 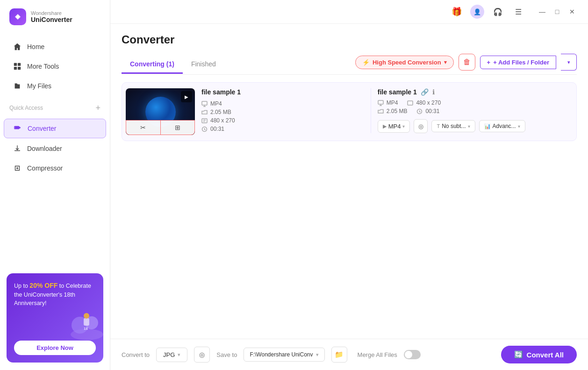 What do you see at coordinates (475, 111) in the screenshot?
I see `output-size-row: 2.05 MB 00:31` at bounding box center [475, 111].